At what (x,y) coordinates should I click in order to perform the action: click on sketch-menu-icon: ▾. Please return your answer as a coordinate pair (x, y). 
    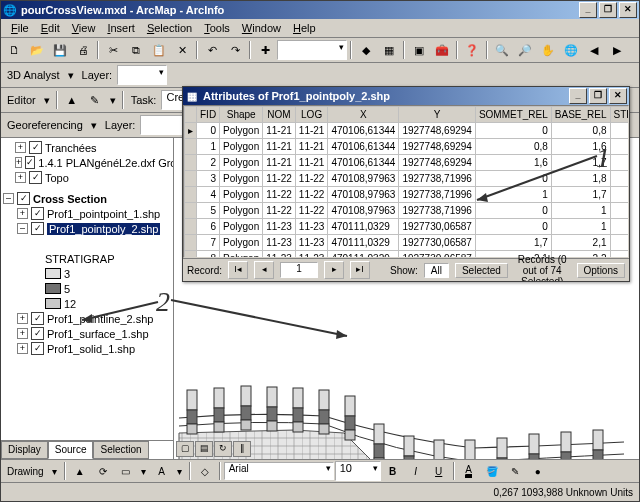
    Looking at the image, I should click on (113, 100).